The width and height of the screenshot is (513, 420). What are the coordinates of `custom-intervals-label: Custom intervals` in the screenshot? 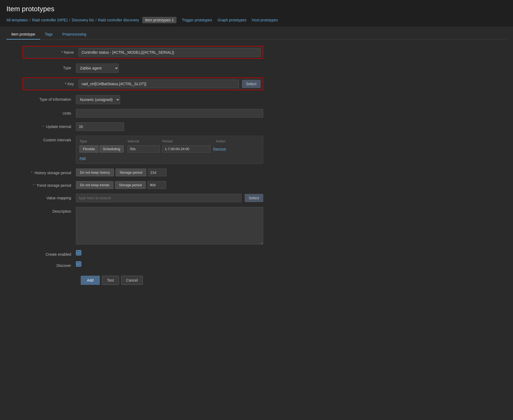 It's located at (49, 139).